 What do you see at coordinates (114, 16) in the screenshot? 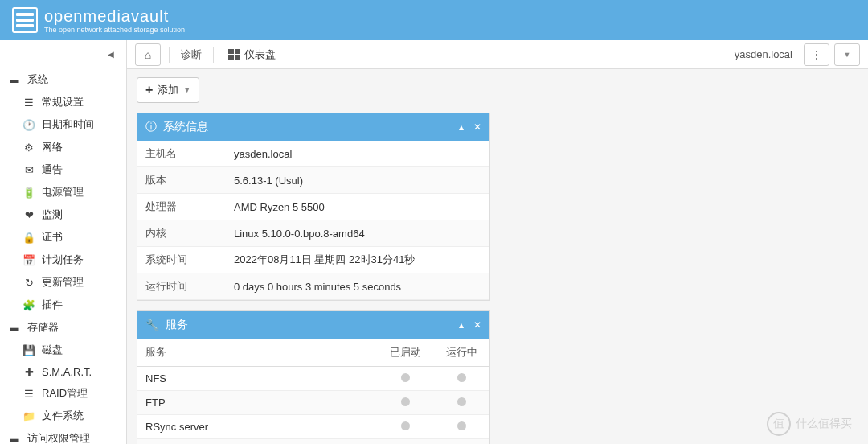
I see `brand-title: openmediavault` at bounding box center [114, 16].